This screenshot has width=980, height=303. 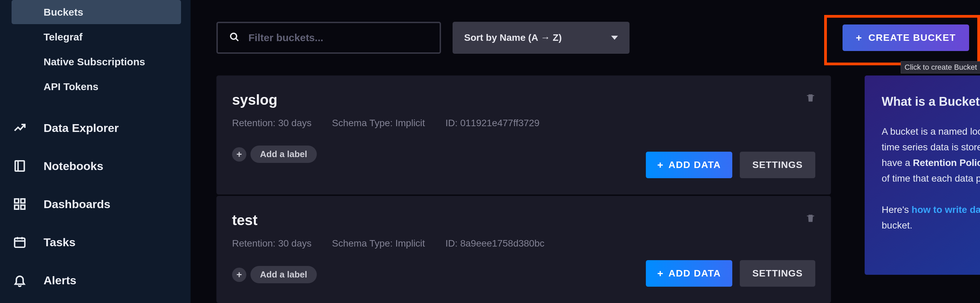 I want to click on sidebar-item-alerts: Alerts, so click(x=95, y=280).